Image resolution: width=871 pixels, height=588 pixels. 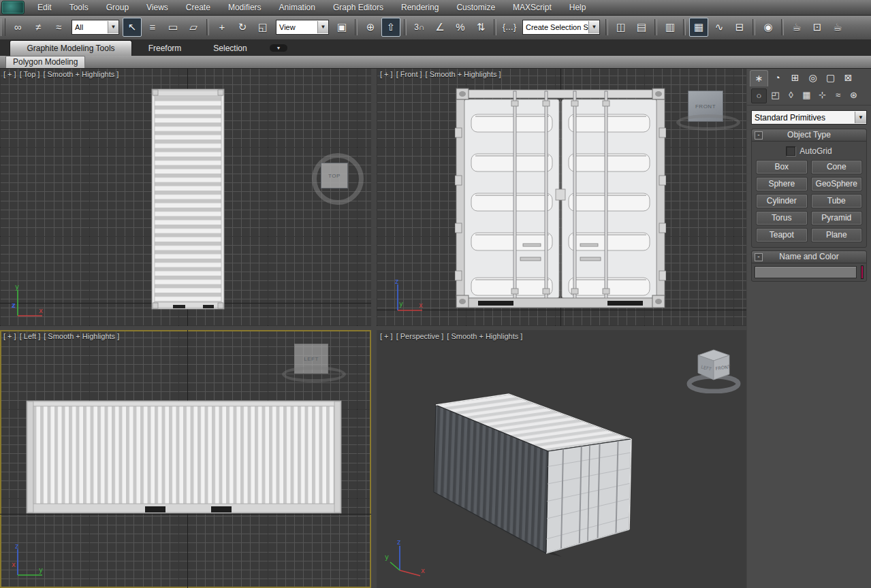 I want to click on ribbon-tab-selection: Selection, so click(x=230, y=48).